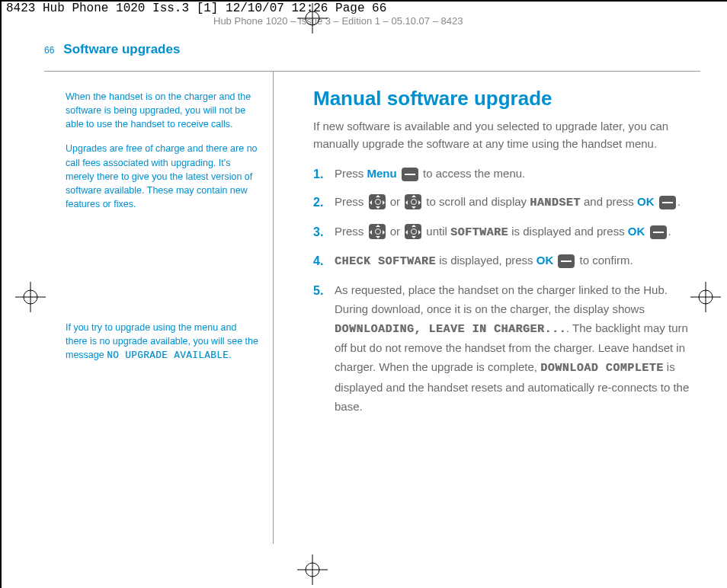  What do you see at coordinates (602, 369) in the screenshot?
I see `lcd-text: DOWNLOAD COMPLETE` at bounding box center [602, 369].